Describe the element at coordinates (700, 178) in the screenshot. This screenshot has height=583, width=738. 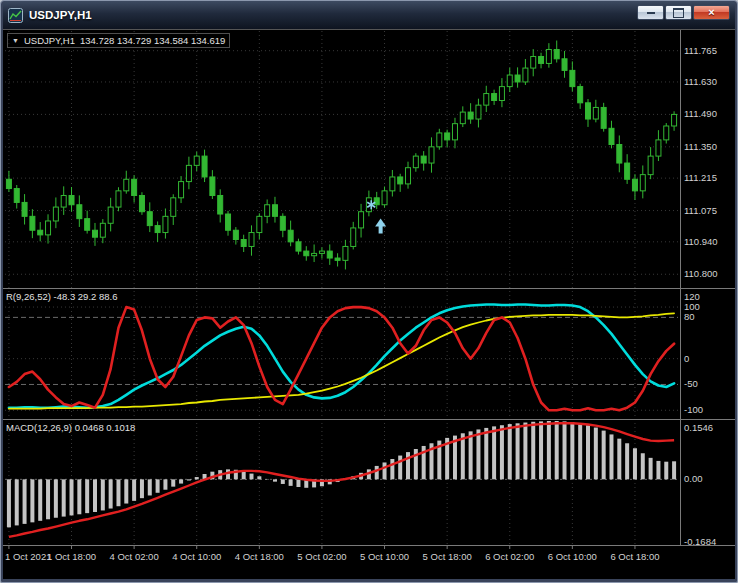
I see `svg-text: 111.215` at that location.